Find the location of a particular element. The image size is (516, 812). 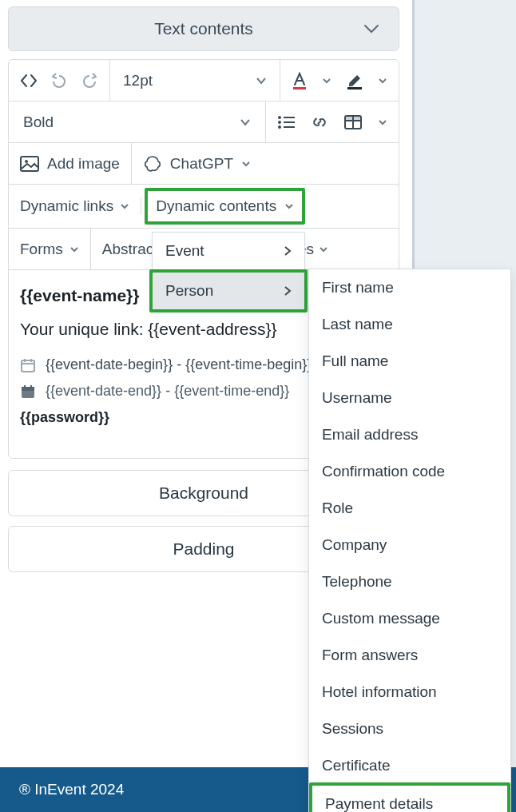

redo-icon is located at coordinates (89, 81).